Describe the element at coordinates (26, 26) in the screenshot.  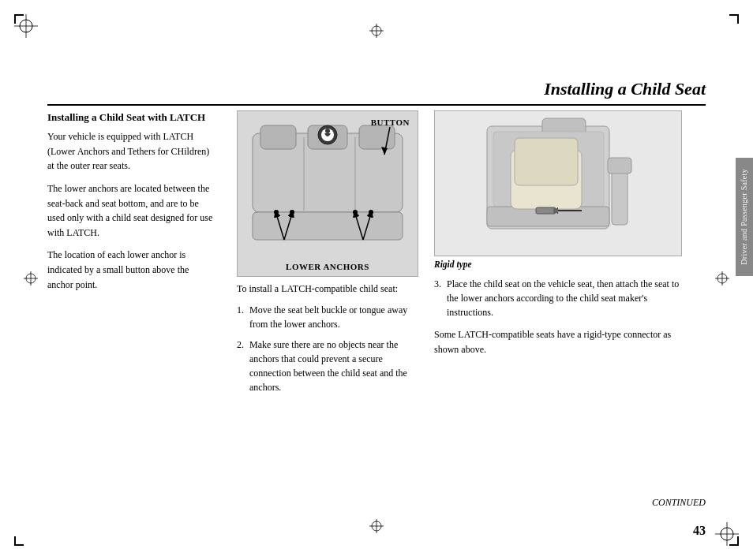
I see `corner-mark-tl` at that location.